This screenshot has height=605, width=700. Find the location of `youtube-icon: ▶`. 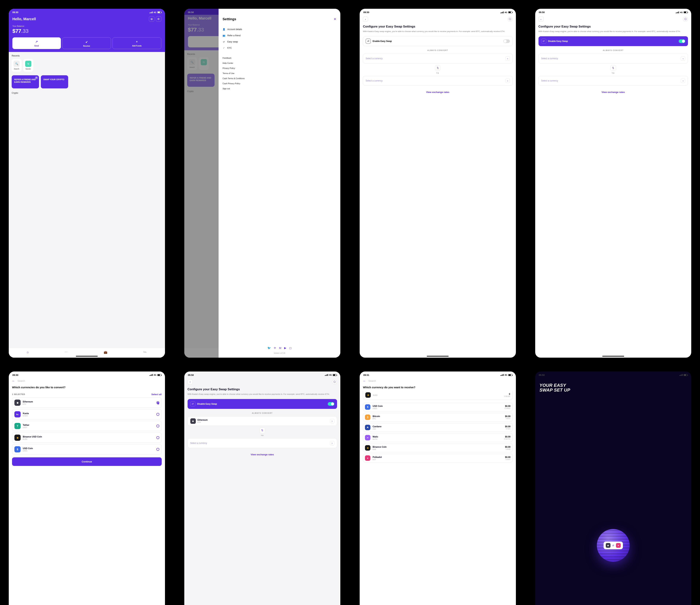

youtube-icon: ▶ is located at coordinates (285, 348).